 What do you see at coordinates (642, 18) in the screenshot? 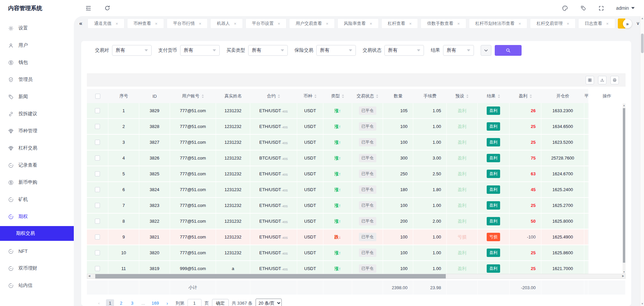
I see `page-scroll-up-icon: ▲` at bounding box center [642, 18].